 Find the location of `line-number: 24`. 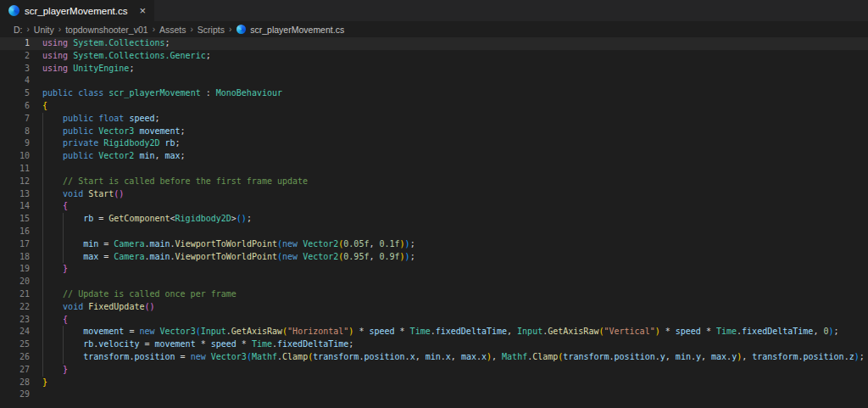

line-number: 24 is located at coordinates (15, 333).